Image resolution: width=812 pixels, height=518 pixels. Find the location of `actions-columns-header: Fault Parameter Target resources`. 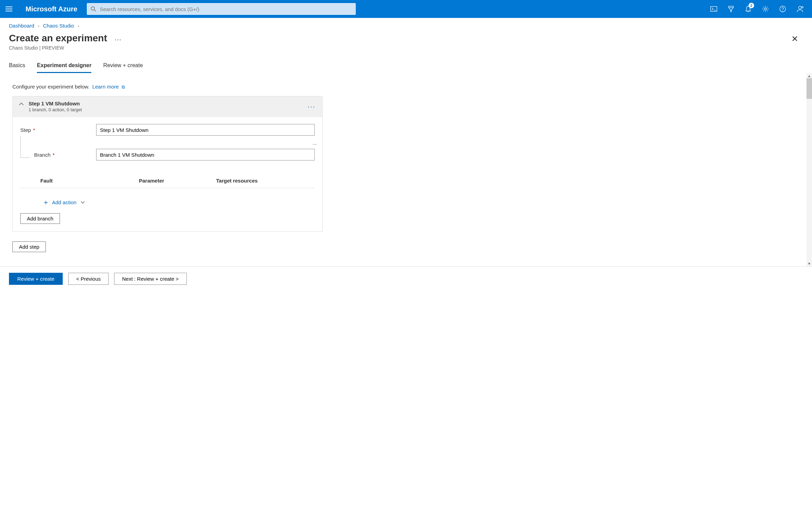

actions-columns-header: Fault Parameter Target resources is located at coordinates (168, 183).